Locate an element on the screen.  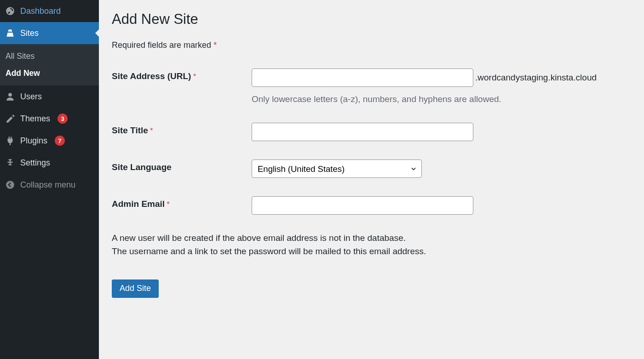
info-line-1: A new user will be created if the above … is located at coordinates (259, 238).